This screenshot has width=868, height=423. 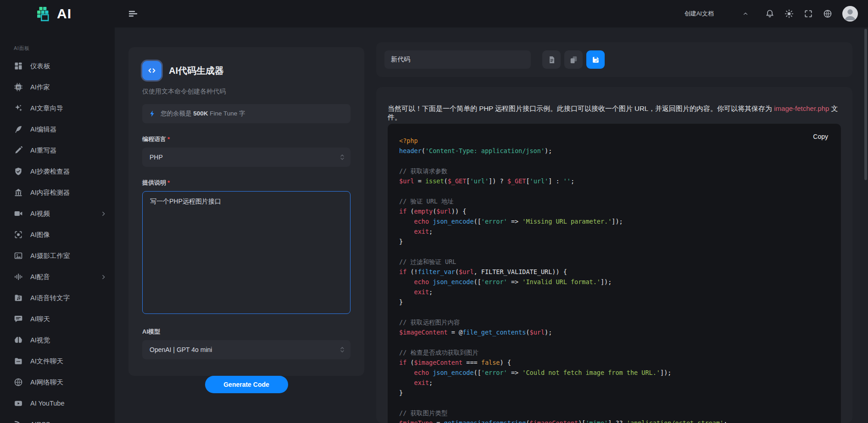 I want to click on code-line: // 过滤和验证 URL, so click(x=614, y=262).